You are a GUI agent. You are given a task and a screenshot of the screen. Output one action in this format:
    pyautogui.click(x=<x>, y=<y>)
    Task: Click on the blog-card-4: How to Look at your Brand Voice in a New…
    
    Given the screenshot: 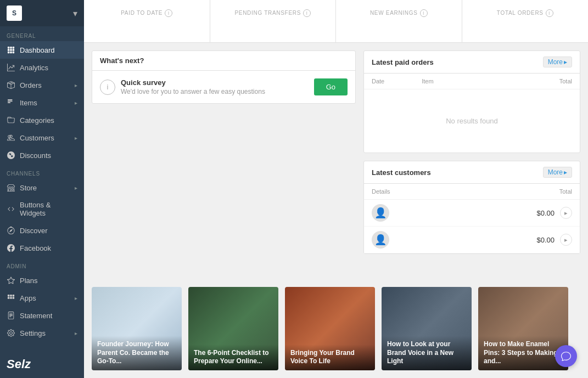 What is the action you would take?
    pyautogui.click(x=427, y=329)
    